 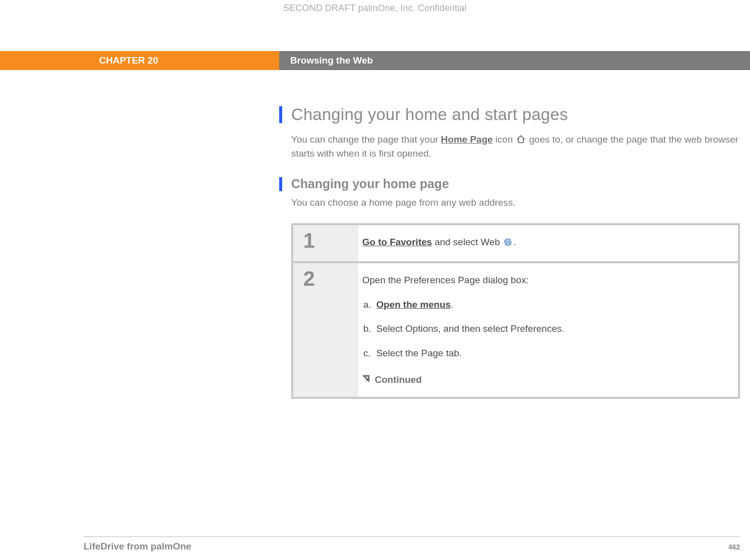 What do you see at coordinates (514, 61) in the screenshot?
I see `chapter-title: Browsing the Web` at bounding box center [514, 61].